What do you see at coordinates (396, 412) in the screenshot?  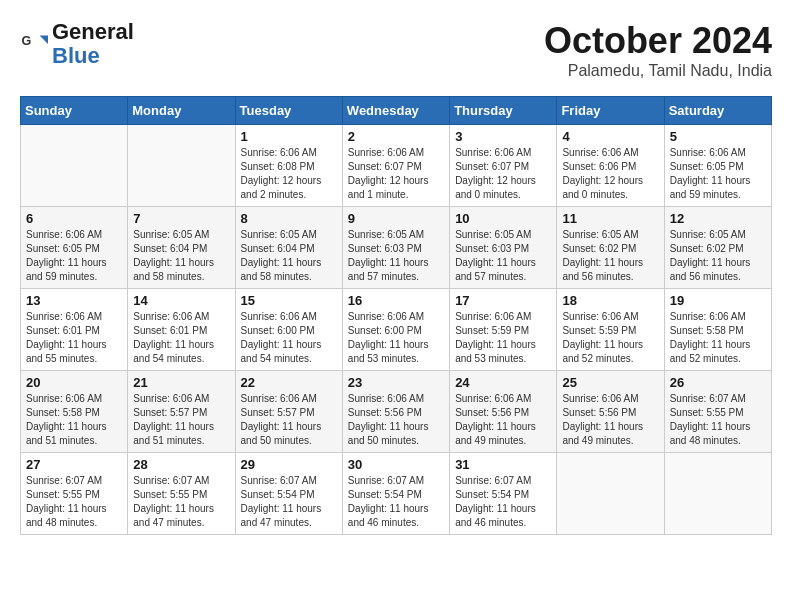 I see `calendar-cell: 23Sunrise: 6:06 AM Sunset: 5:56 PM Dayli…` at bounding box center [396, 412].